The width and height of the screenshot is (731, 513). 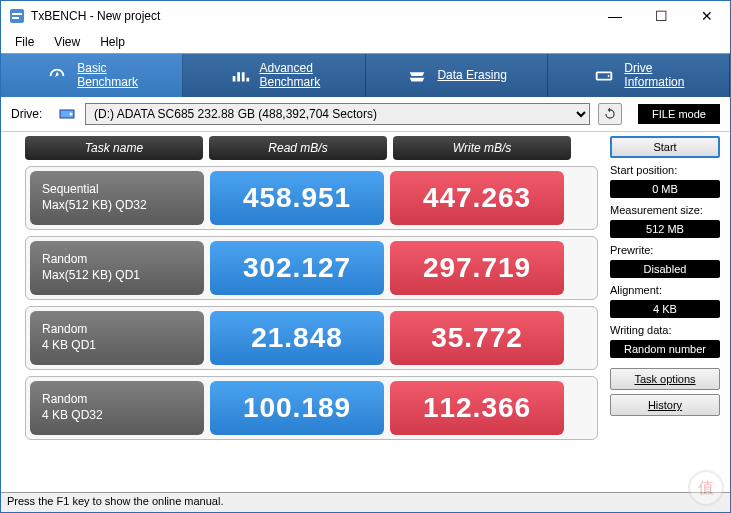 What do you see at coordinates (661, 16) in the screenshot?
I see `window-controls: — ☐ ✕` at bounding box center [661, 16].